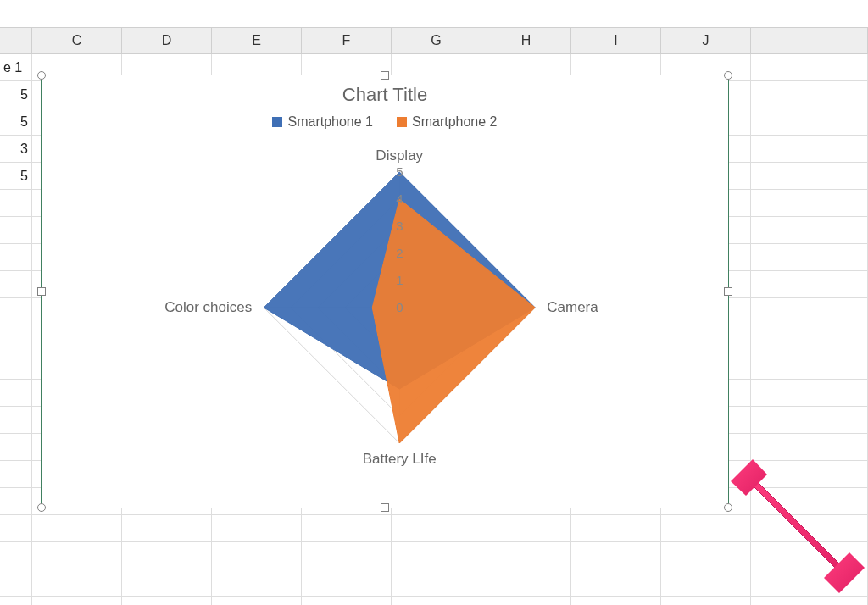 The image size is (868, 605). I want to click on legend-item-2: Smartphone 2, so click(448, 122).